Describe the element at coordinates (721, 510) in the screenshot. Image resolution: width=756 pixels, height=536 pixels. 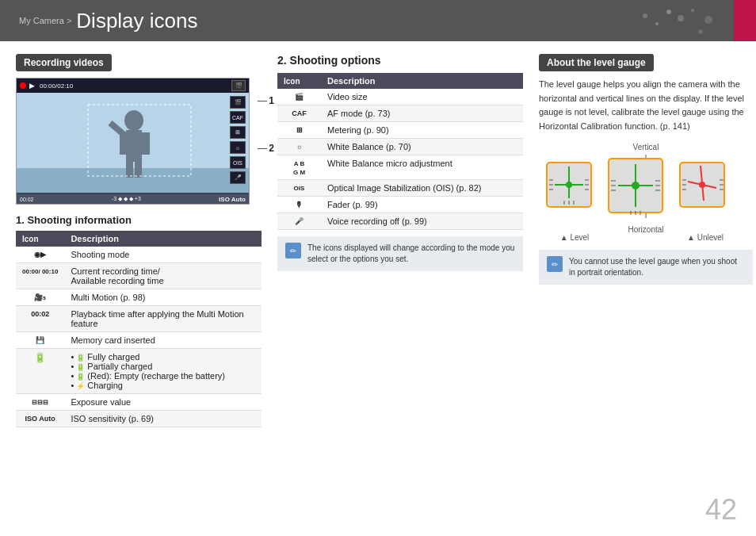
I see `page-number: 42` at that location.